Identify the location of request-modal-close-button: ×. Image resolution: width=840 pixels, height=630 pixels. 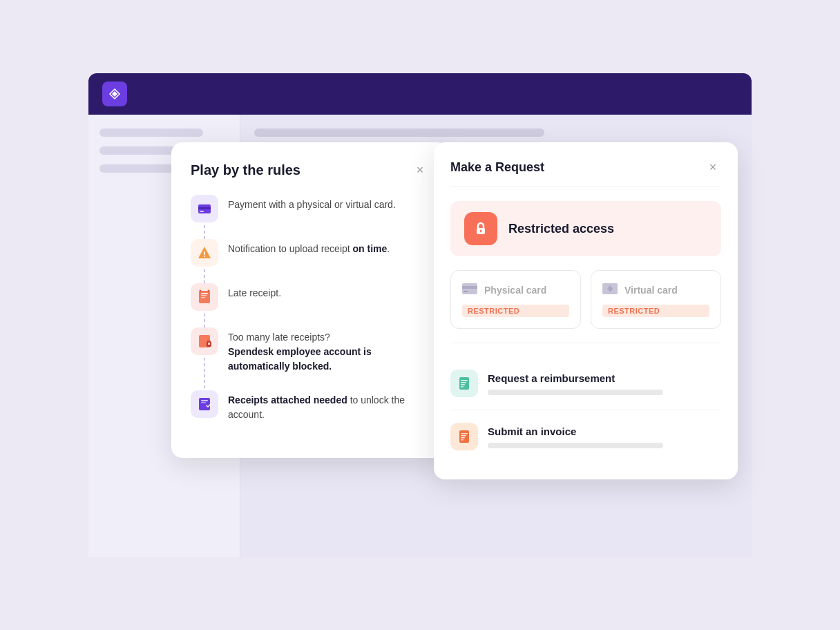
(713, 167).